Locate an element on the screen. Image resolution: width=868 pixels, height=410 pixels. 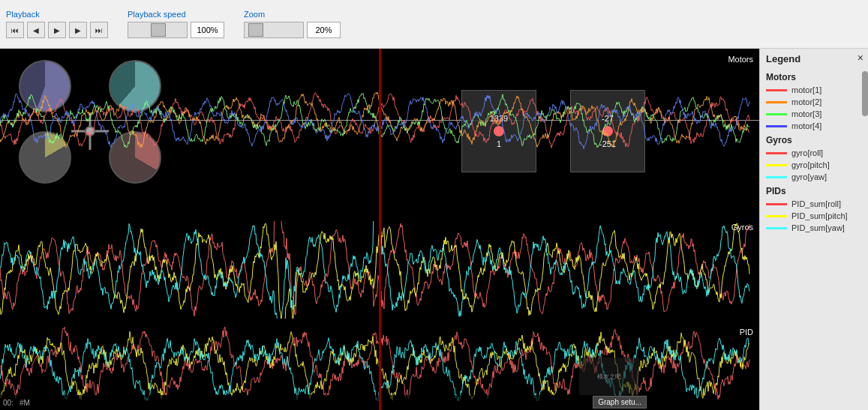
gyro-yaw-color is located at coordinates (776, 177).